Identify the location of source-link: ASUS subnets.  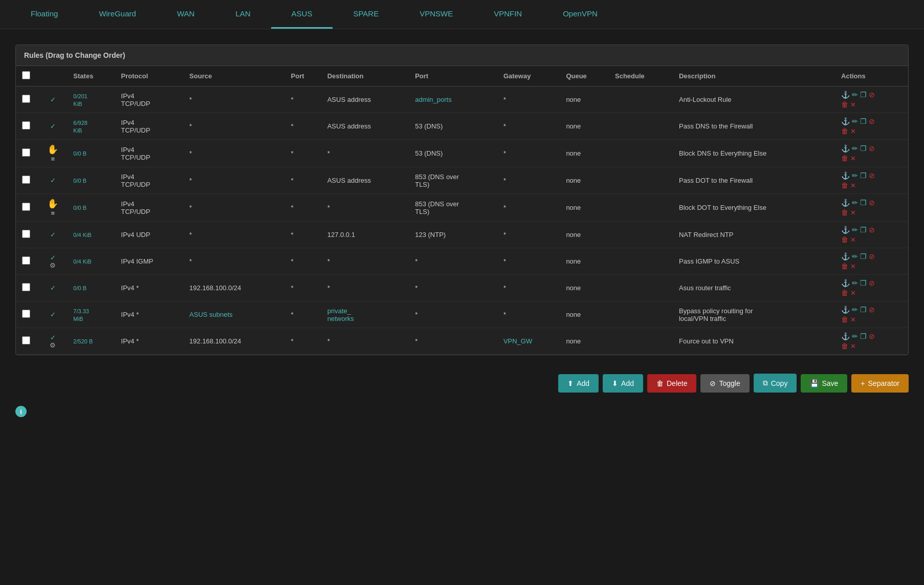
(211, 314).